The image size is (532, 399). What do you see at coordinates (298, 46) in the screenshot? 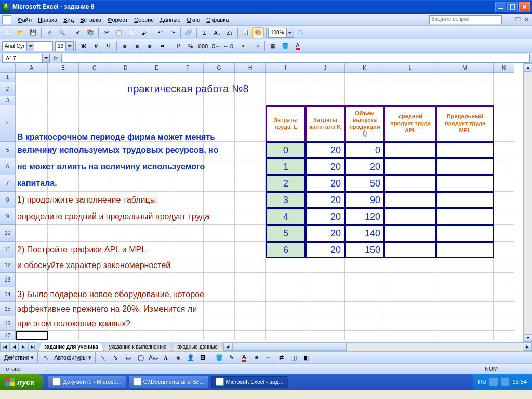
I see `font-color-icon: A` at bounding box center [298, 46].